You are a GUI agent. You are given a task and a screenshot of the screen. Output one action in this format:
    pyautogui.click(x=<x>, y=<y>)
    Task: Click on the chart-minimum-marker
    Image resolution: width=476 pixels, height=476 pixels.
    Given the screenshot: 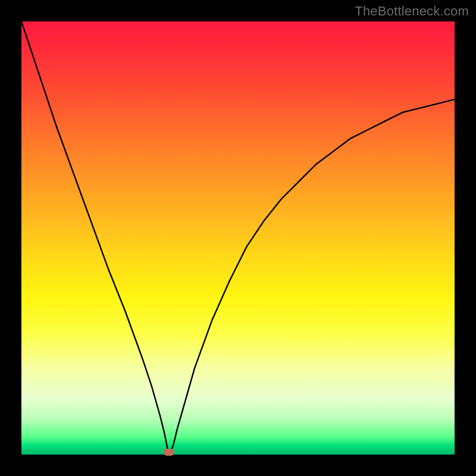 What is the action you would take?
    pyautogui.click(x=169, y=452)
    